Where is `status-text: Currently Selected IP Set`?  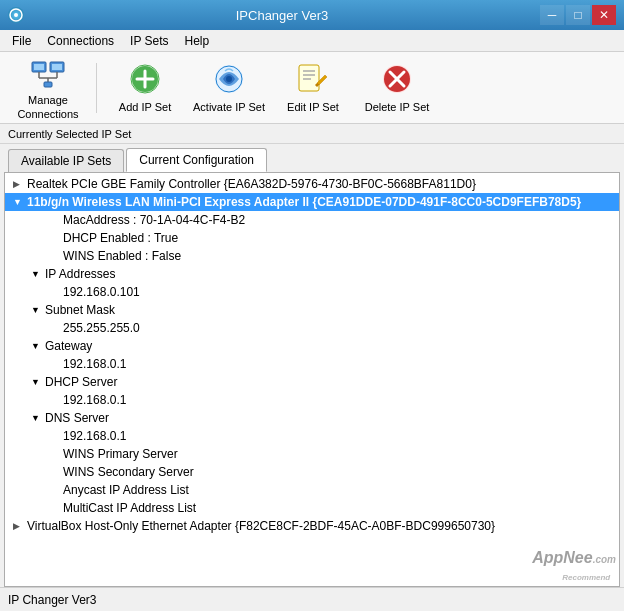 status-text: Currently Selected IP Set is located at coordinates (70, 134).